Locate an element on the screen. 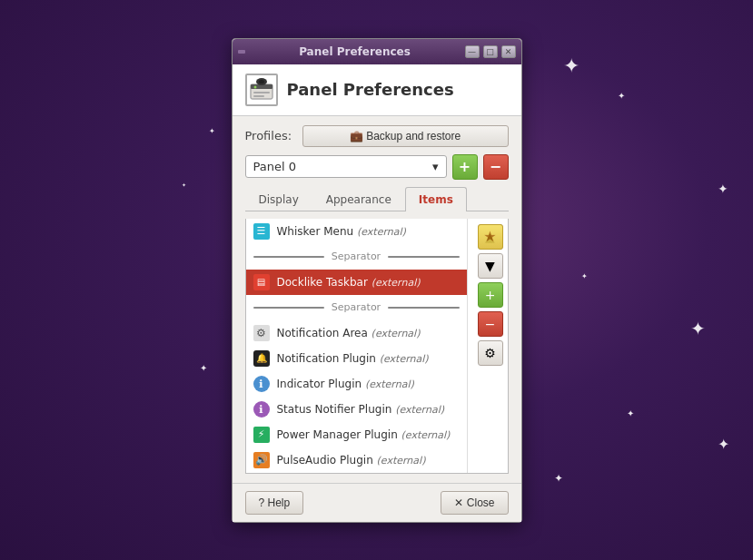  list-item: ⚡ Power Manager Plugin (external) is located at coordinates (356, 435).